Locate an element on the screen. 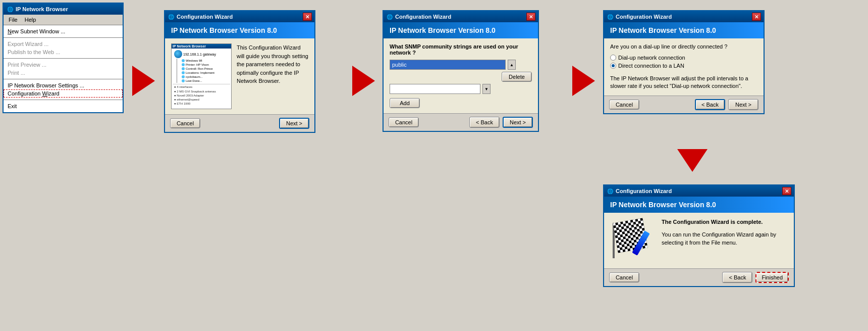 This screenshot has height=331, width=868. wizard4-body2: You can run the Configuration Wizard aga… is located at coordinates (725, 239).